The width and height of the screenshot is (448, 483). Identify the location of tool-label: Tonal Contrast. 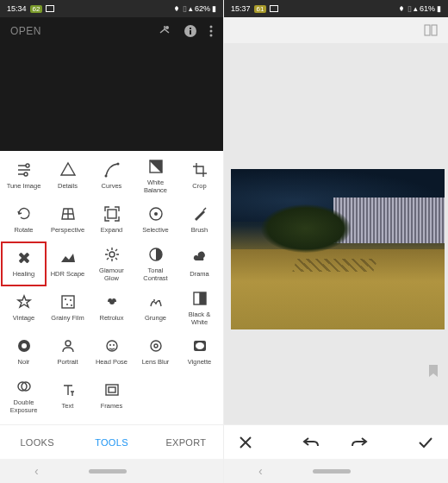
(156, 274).